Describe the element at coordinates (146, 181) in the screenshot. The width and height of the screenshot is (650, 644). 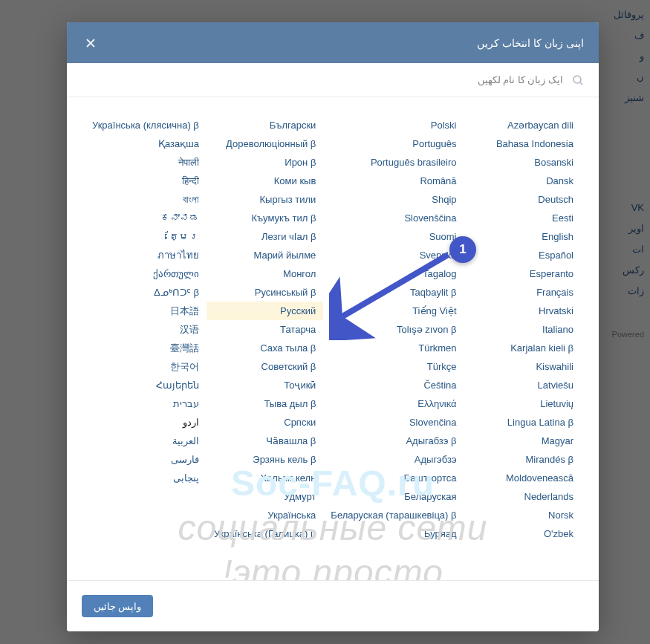
I see `language-option: हिन्दी` at that location.